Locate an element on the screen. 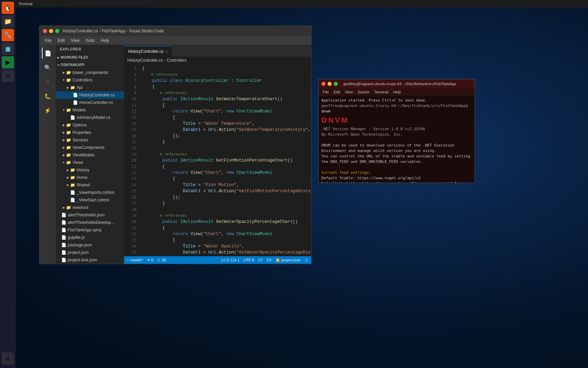 The height and width of the screenshot is (368, 588). tree-viewimports: 📄 _ViewImports.cshtml is located at coordinates (90, 193).